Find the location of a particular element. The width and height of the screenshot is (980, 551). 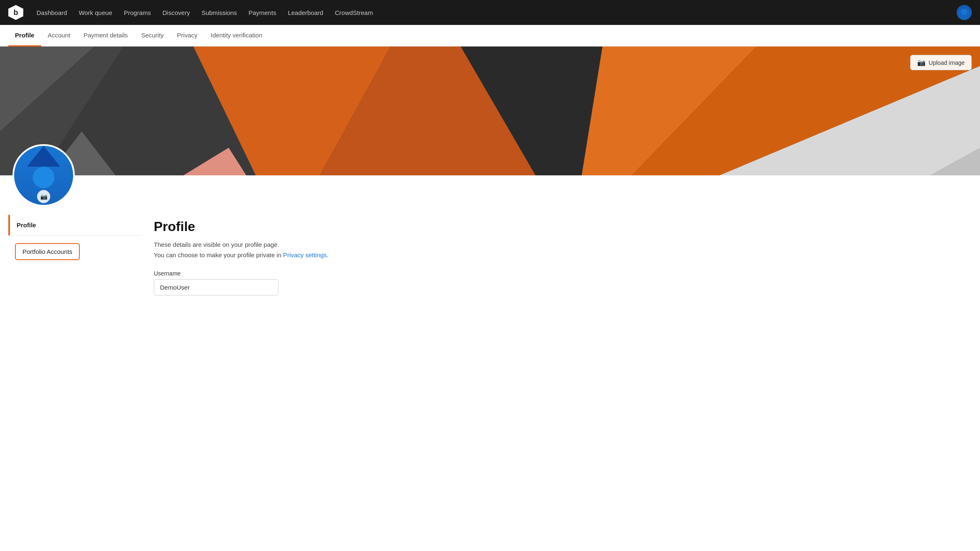

sidebar-item-profile: Profile is located at coordinates (75, 225).